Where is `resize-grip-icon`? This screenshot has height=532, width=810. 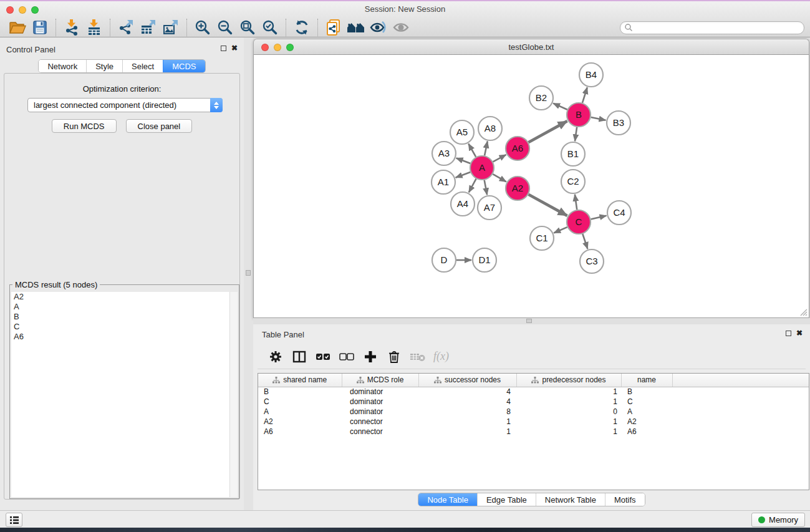 resize-grip-icon is located at coordinates (803, 311).